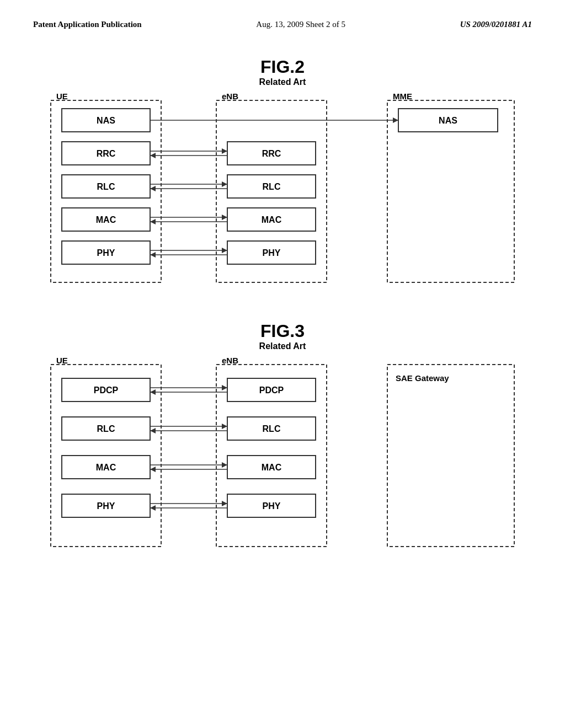 The image size is (565, 728). Describe the element at coordinates (282, 331) in the screenshot. I see `fig3-number: FIG.3` at that location.